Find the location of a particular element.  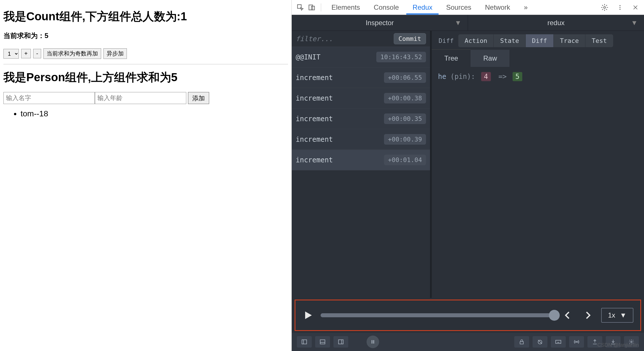

age-input is located at coordinates (141, 98).